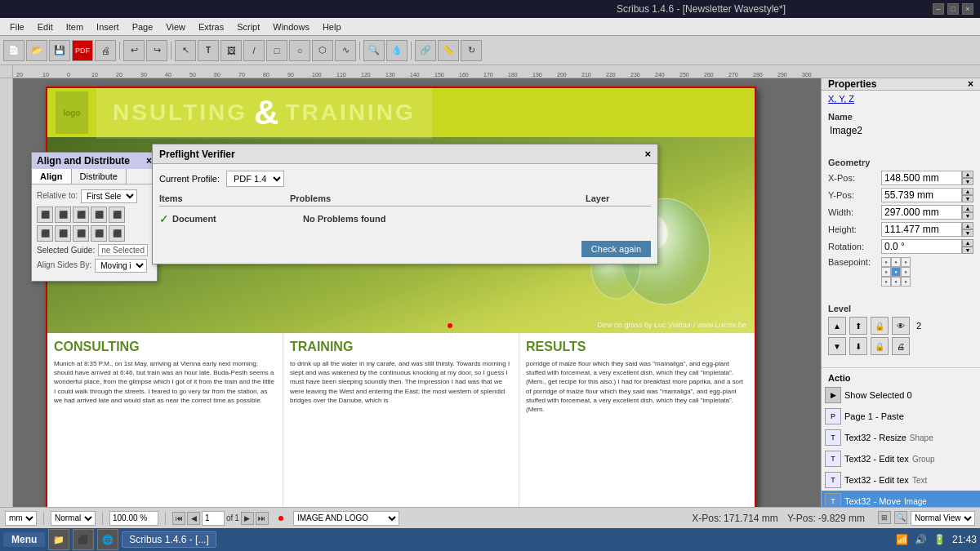 Image resolution: width=980 pixels, height=551 pixels. What do you see at coordinates (323, 51) in the screenshot?
I see `tb-polygon: ⬡` at bounding box center [323, 51].